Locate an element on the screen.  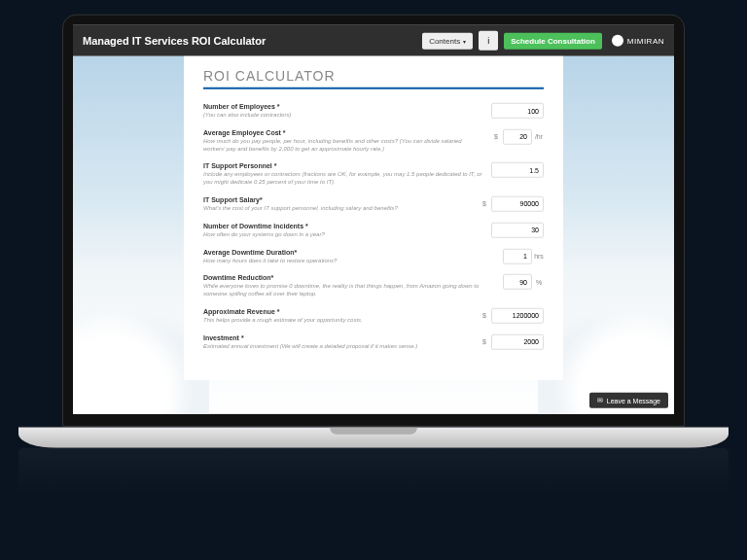
field-help: How many hours does it take to restore o… is located at coordinates (349, 261).